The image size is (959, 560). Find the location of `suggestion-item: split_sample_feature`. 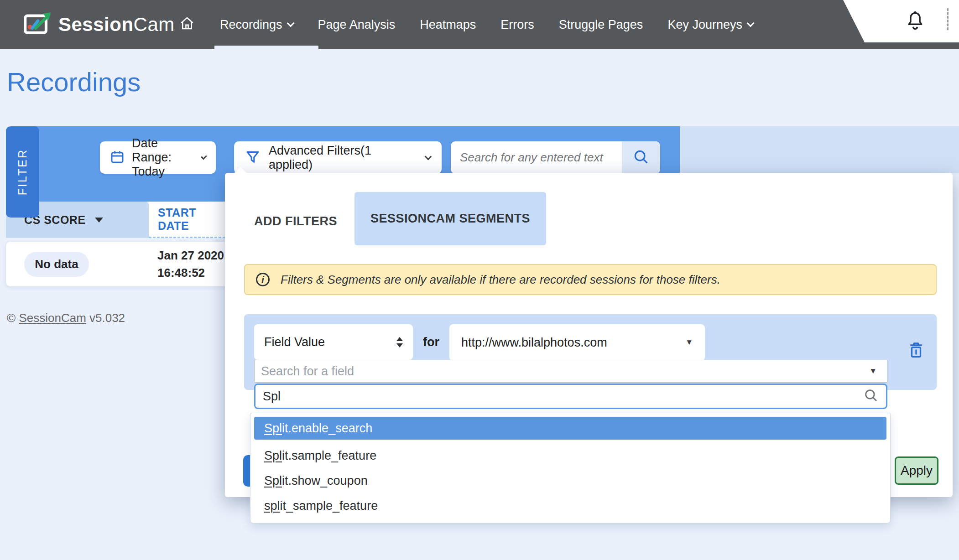

suggestion-item: split_sample_feature is located at coordinates (570, 506).